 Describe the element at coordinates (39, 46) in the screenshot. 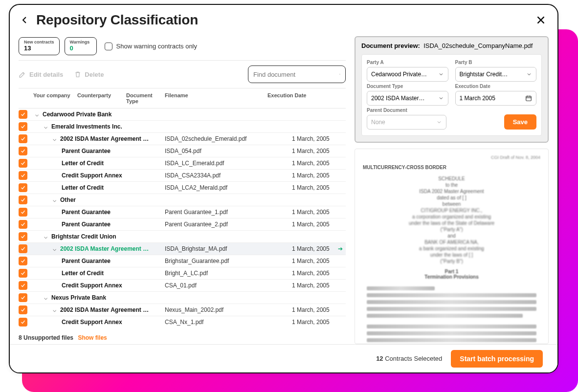

I see `chip-new-contracts: New contracts 13` at that location.